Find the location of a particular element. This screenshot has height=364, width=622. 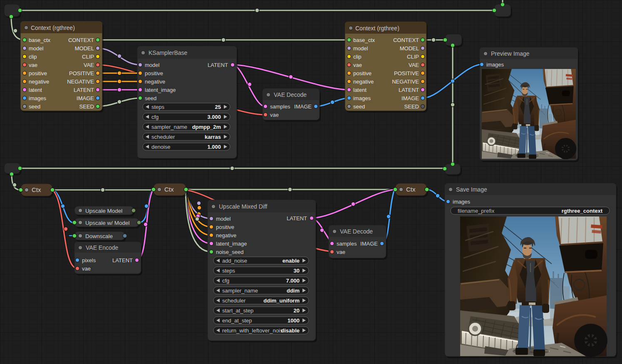

svg-text: end_at_step is located at coordinates (237, 321).